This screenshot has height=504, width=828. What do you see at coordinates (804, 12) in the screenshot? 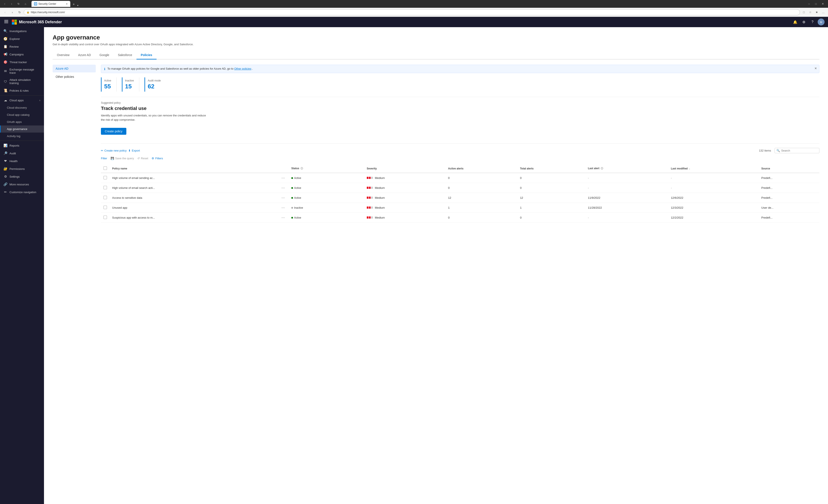
I see `reading-view-button: □` at bounding box center [804, 12].